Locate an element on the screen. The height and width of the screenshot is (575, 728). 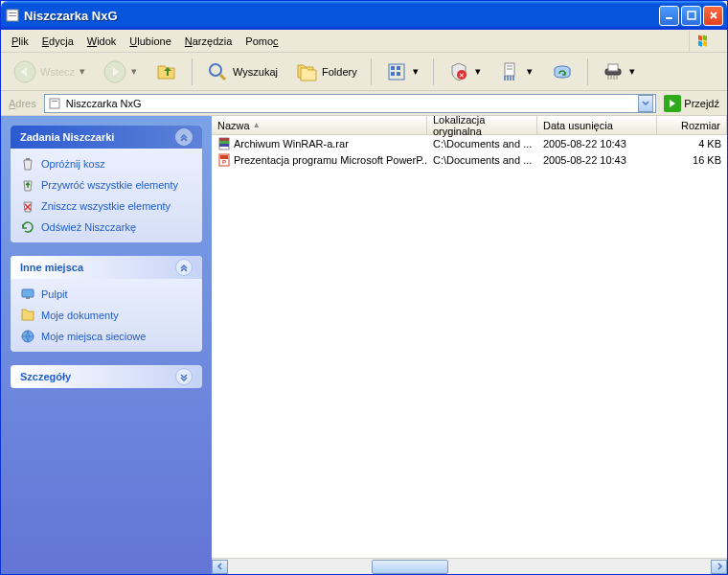
task-label: Przywróć wszystkie elementy is located at coordinates (109, 185).